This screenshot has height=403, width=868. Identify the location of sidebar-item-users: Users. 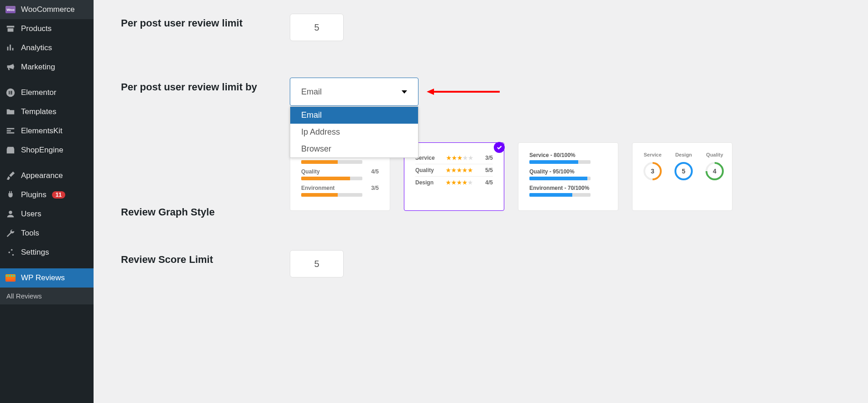
(47, 214).